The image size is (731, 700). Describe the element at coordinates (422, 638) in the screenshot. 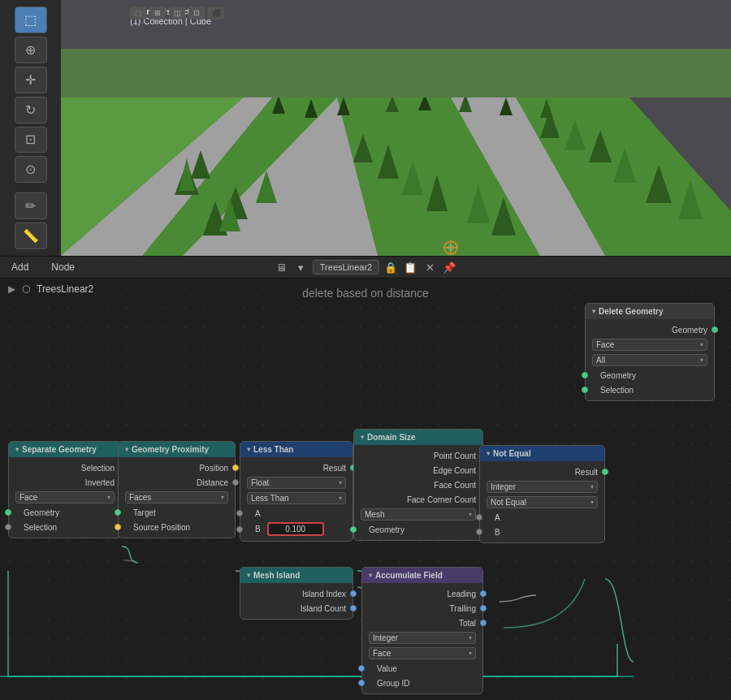

I see `integer2-select: Integer ▾` at that location.